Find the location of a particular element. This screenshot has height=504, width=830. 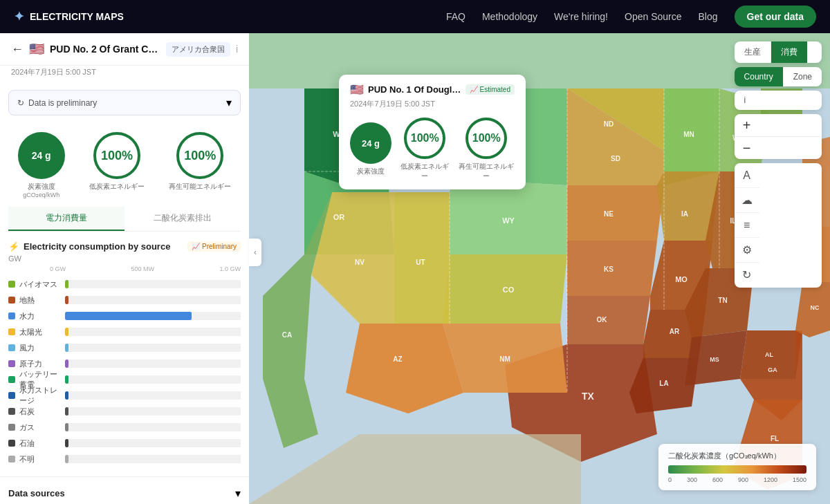

svg-text: OK is located at coordinates (602, 319).